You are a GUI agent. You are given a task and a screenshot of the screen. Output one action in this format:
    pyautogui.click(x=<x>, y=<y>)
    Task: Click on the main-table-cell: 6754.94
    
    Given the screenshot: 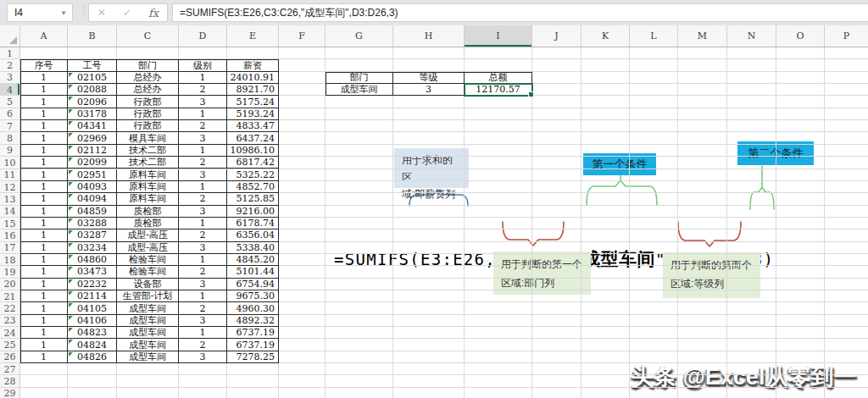 What is the action you would take?
    pyautogui.click(x=253, y=285)
    